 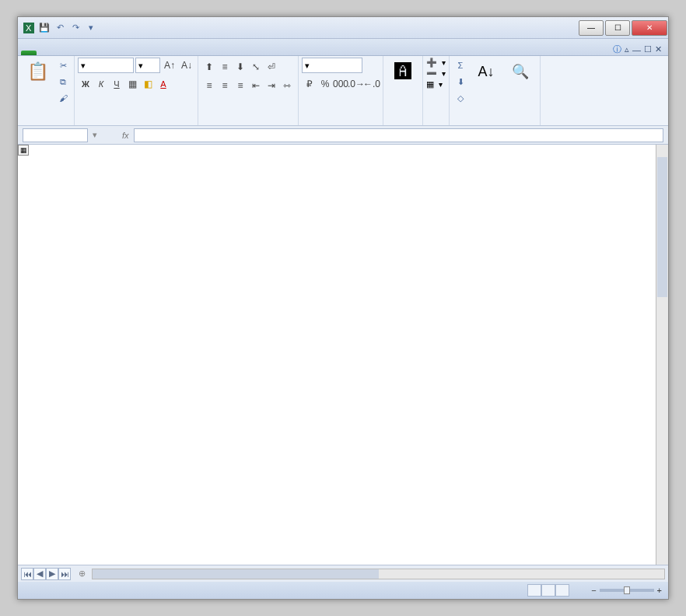 What do you see at coordinates (662, 355) in the screenshot?
I see `vertical-scrollbar` at bounding box center [662, 355].